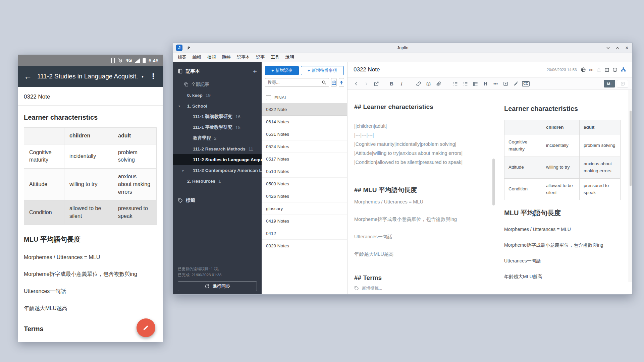 The image size is (644, 362). What do you see at coordinates (563, 213) in the screenshot?
I see `preview-heading-mlu: MLU 平均語句長度` at bounding box center [563, 213].